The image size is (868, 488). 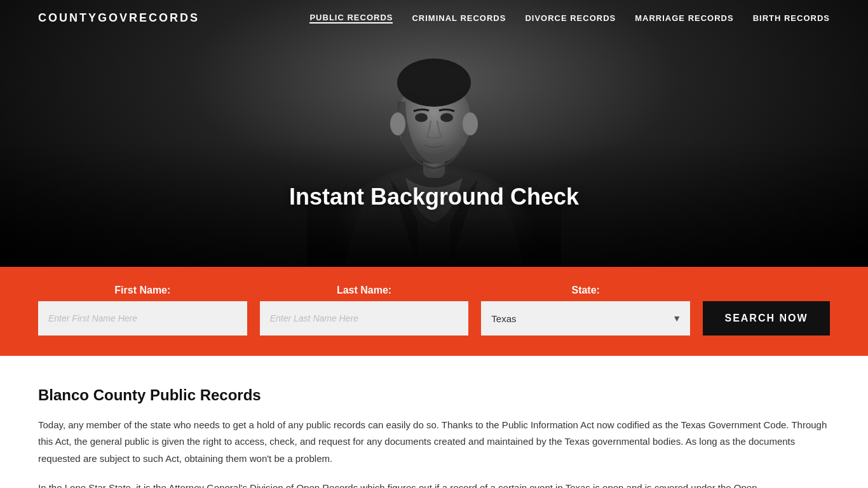 What do you see at coordinates (434, 484) in the screenshot?
I see `content-paragraph-2: In the Lone Star State, it is the Attorn…` at bounding box center [434, 484].